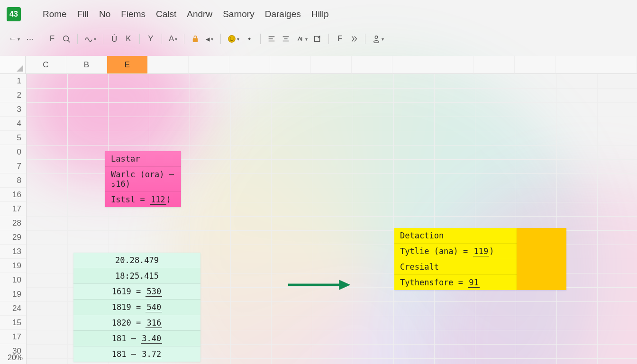 This screenshot has height=364, width=637. What do you see at coordinates (318, 39) in the screenshot?
I see `export-icon` at bounding box center [318, 39].